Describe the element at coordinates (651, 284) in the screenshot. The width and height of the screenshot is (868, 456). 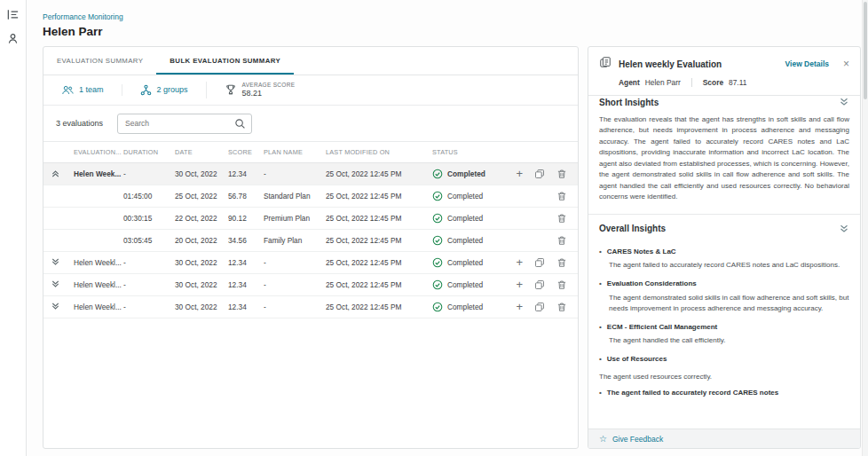
I see `insight-title: Evaluation Considerations` at that location.